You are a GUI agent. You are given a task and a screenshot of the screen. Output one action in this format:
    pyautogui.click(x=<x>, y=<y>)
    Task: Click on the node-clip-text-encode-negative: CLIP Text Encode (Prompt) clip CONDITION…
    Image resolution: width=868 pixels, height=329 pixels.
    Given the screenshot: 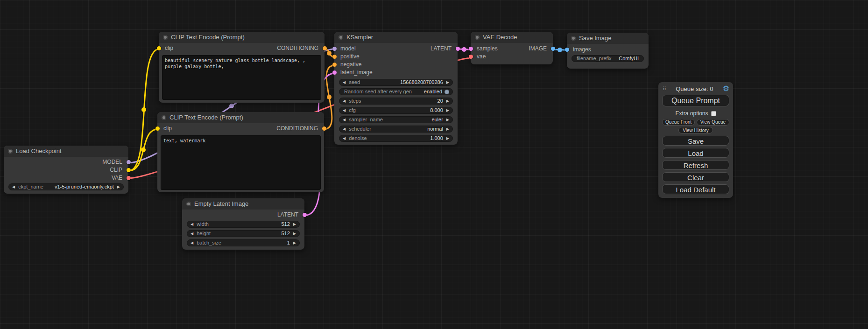 What is the action you would take?
    pyautogui.click(x=241, y=152)
    